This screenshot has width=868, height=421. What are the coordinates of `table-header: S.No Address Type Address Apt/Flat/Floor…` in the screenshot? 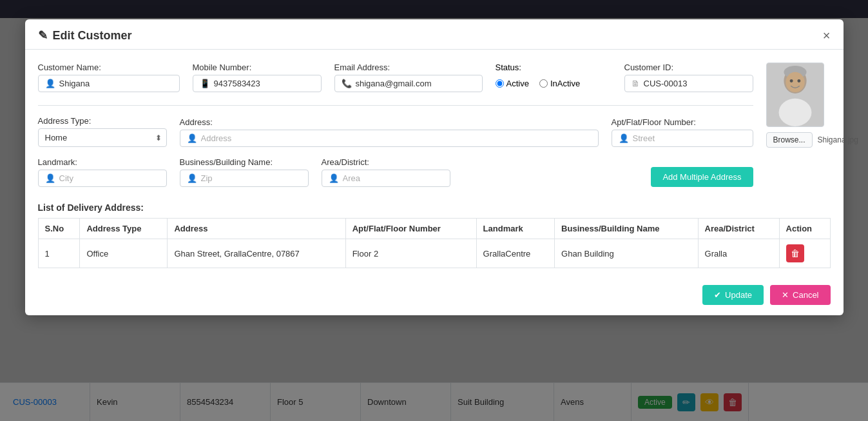 It's located at (434, 229).